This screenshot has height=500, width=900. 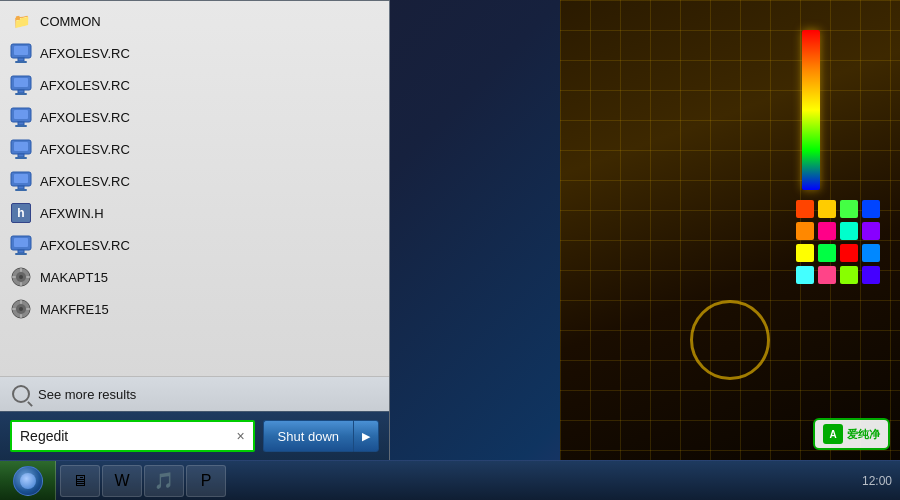 What do you see at coordinates (240, 436) in the screenshot?
I see `clear-button: ×` at bounding box center [240, 436].